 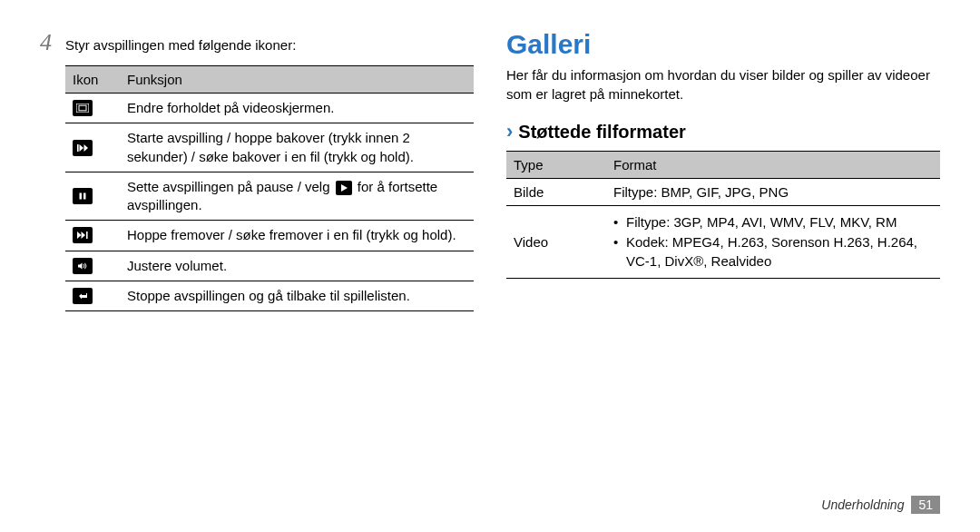 What do you see at coordinates (723, 192) in the screenshot?
I see `table-row: Bilde Filtype: BMP, GIF, JPG, PNG` at bounding box center [723, 192].